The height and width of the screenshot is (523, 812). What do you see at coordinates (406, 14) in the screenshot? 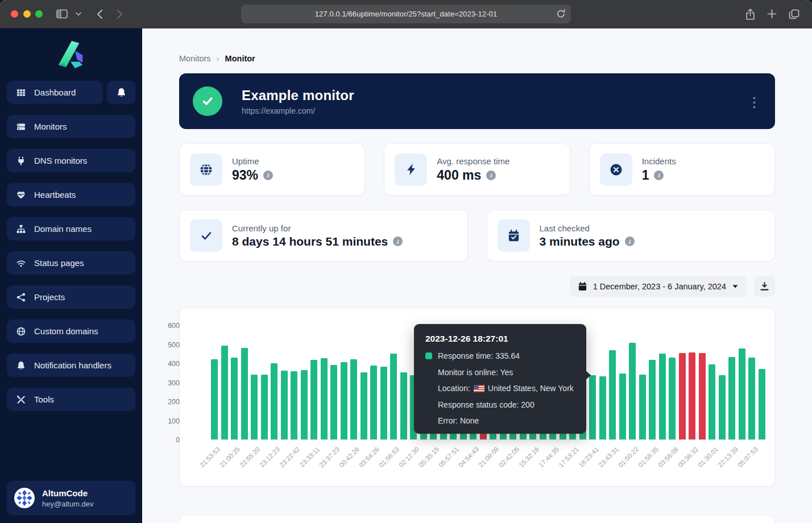
I see `address-bar: 127.0.0.1/66uptime/monitor/25?start_date…` at bounding box center [406, 14].